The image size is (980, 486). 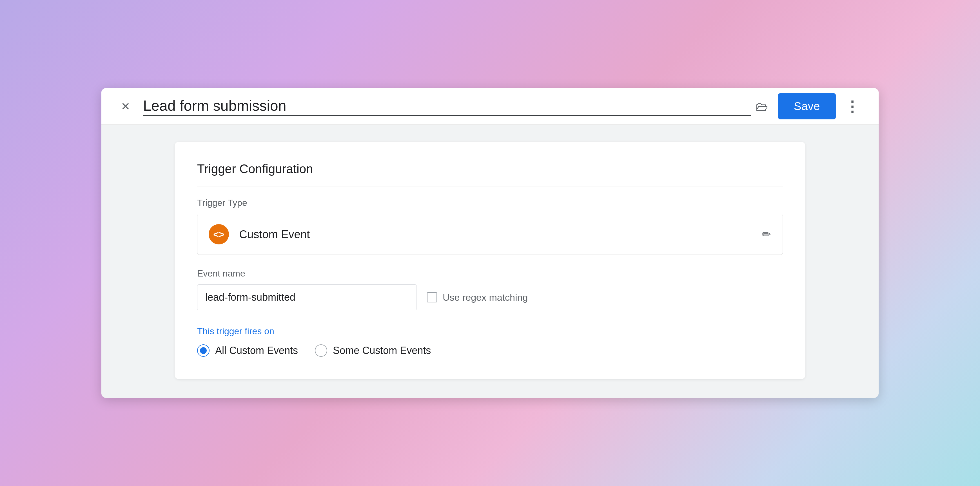 I want to click on custom-event-icon: <>, so click(x=219, y=234).